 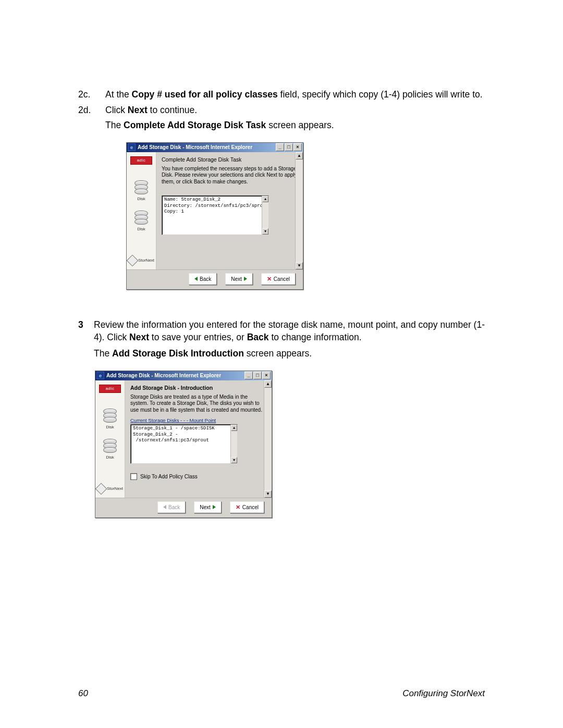 What do you see at coordinates (205, 508) in the screenshot?
I see `next-label-2: Next` at bounding box center [205, 508].